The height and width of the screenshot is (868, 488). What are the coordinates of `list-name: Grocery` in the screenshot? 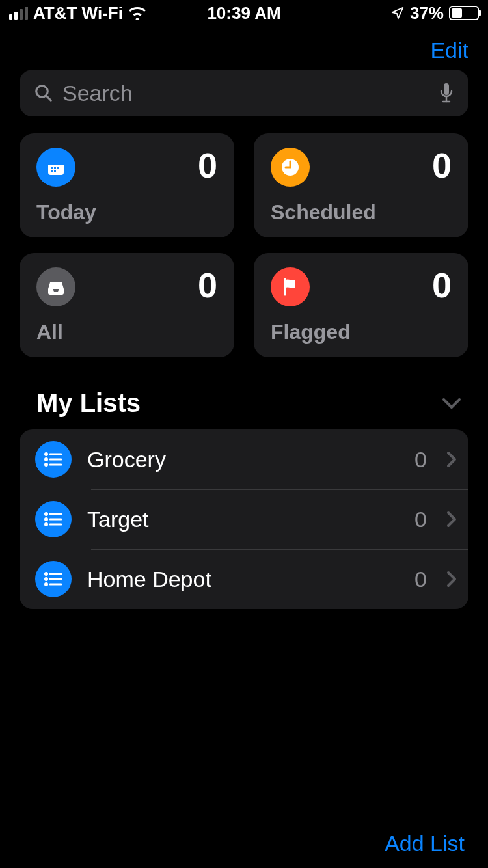 It's located at (243, 459).